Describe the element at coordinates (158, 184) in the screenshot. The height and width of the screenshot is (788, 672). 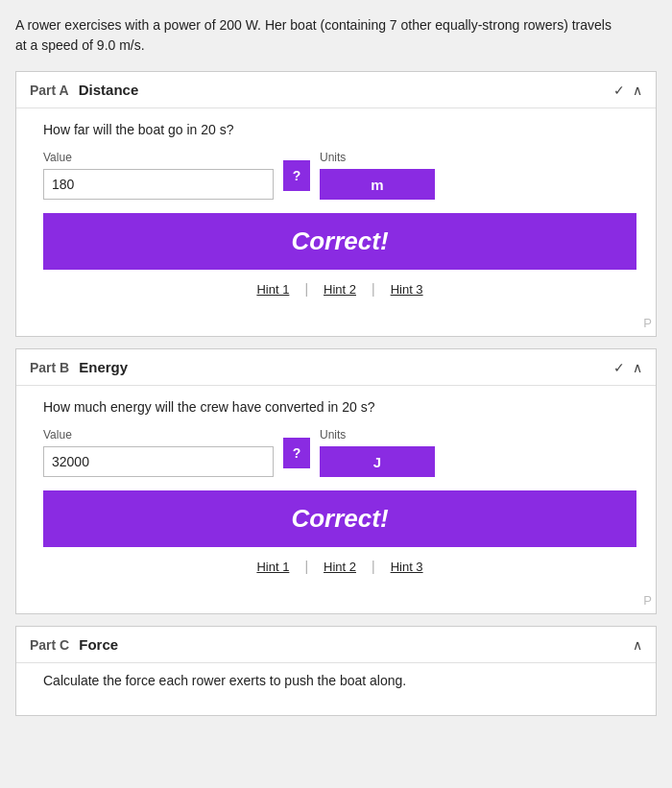
I see `part-a-value-input` at that location.